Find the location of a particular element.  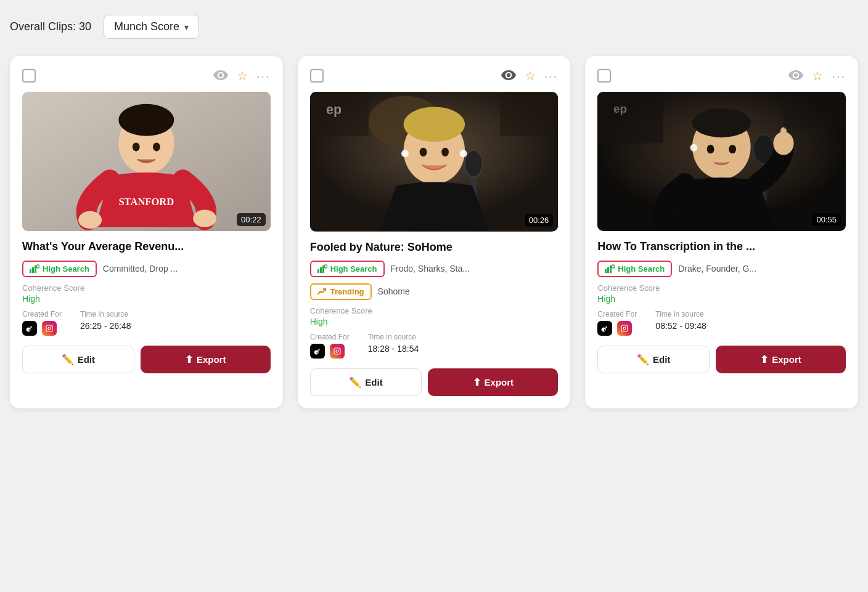

duration-badge-3: 00:55 is located at coordinates (826, 219).